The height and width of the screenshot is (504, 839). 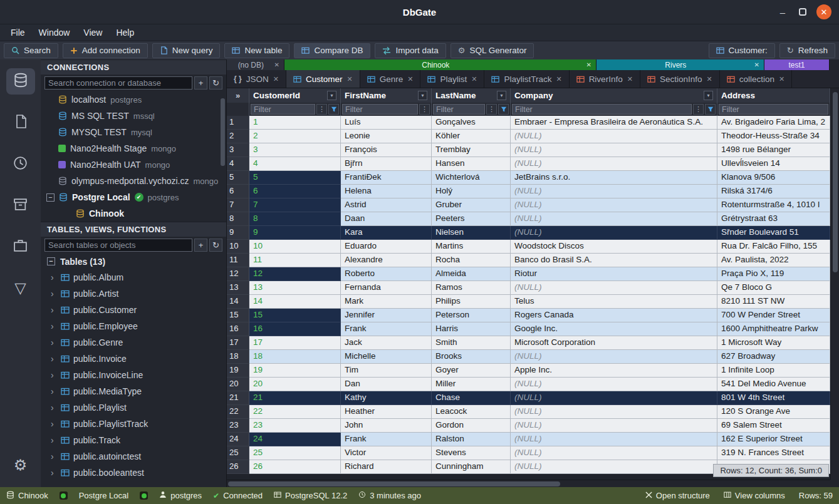 What do you see at coordinates (323, 79) in the screenshot?
I see `tab-customer: Customer✕` at bounding box center [323, 79].